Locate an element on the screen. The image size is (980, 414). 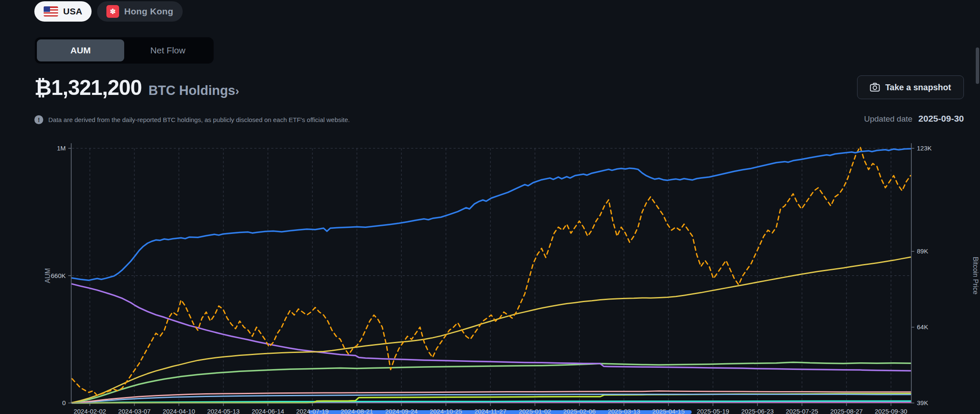
x-tick-label: 2024-11-27 is located at coordinates (490, 411).